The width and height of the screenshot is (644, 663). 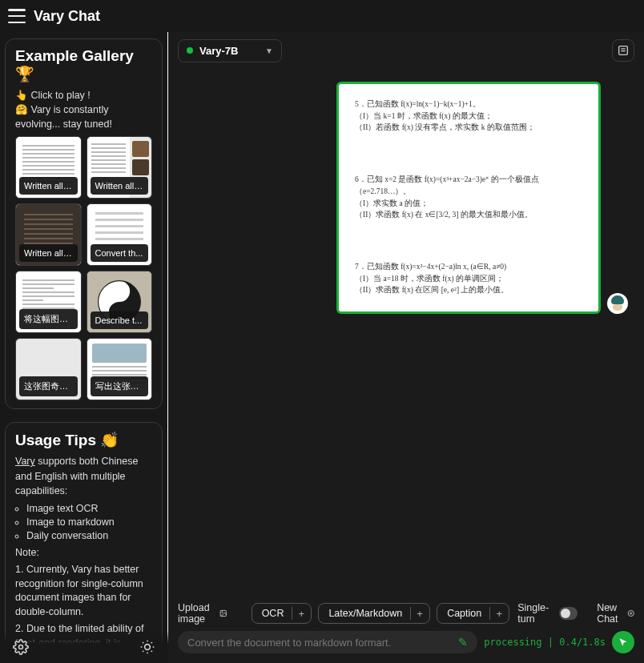 What do you see at coordinates (469, 128) in the screenshot?
I see `problem-text: （II）若函数 f(x) 没有零点，求实数 k 的取值范围；` at bounding box center [469, 128].